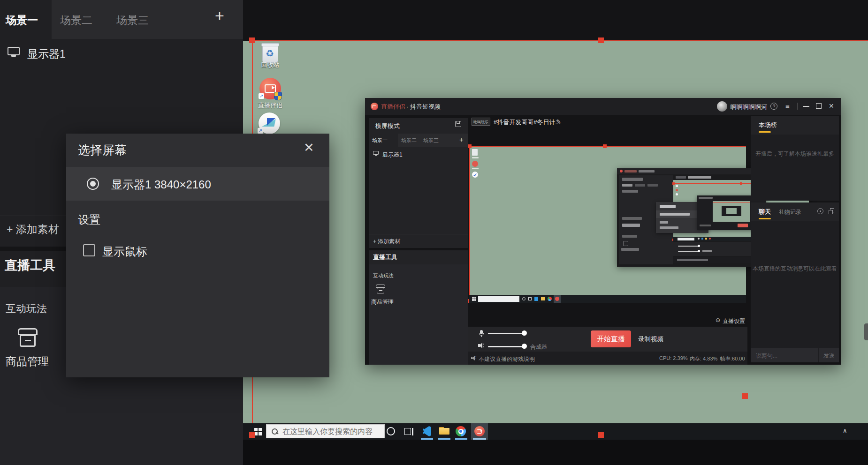 The width and height of the screenshot is (868, 465). Describe the element at coordinates (790, 212) in the screenshot. I see `gift-record-tab: 礼物记录` at that location.